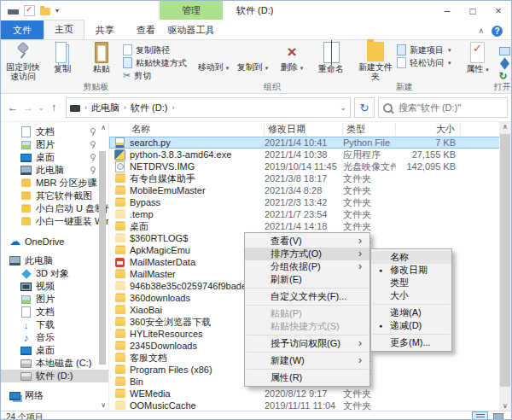 The image size is (512, 420). What do you see at coordinates (304, 130) in the screenshot?
I see `column-header-修改日期: 修改日期∨` at bounding box center [304, 130].